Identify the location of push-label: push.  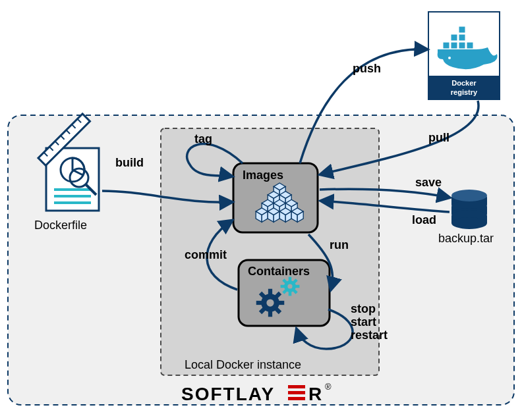
(366, 68).